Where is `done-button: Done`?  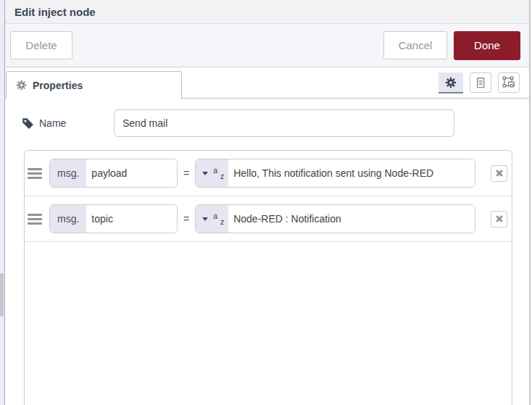 done-button: Done is located at coordinates (487, 46).